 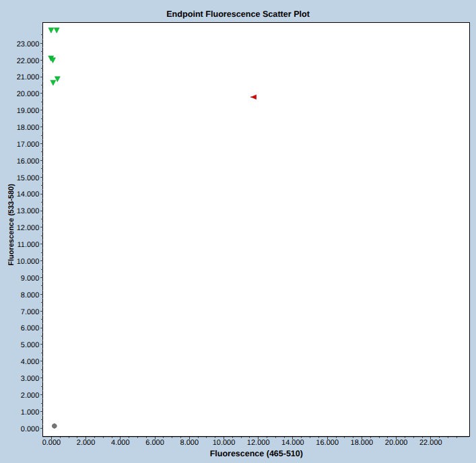 I want to click on svg-text: 7.000, so click(x=30, y=312).